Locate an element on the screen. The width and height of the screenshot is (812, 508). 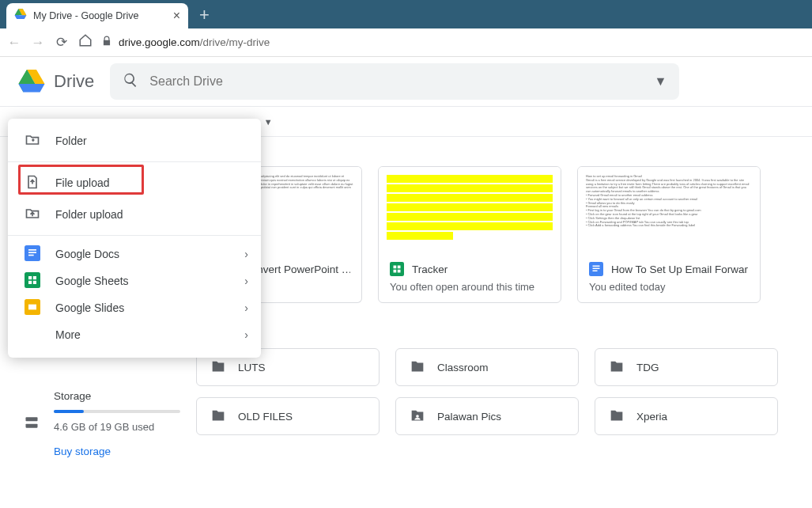
storage-label: Storage is located at coordinates (122, 396).